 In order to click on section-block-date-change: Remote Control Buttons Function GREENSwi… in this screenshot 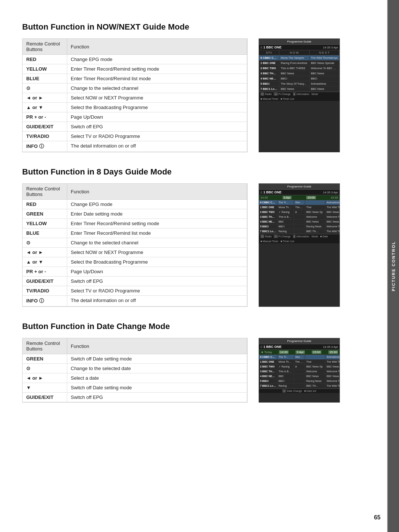, I will do `click(181, 370)`.